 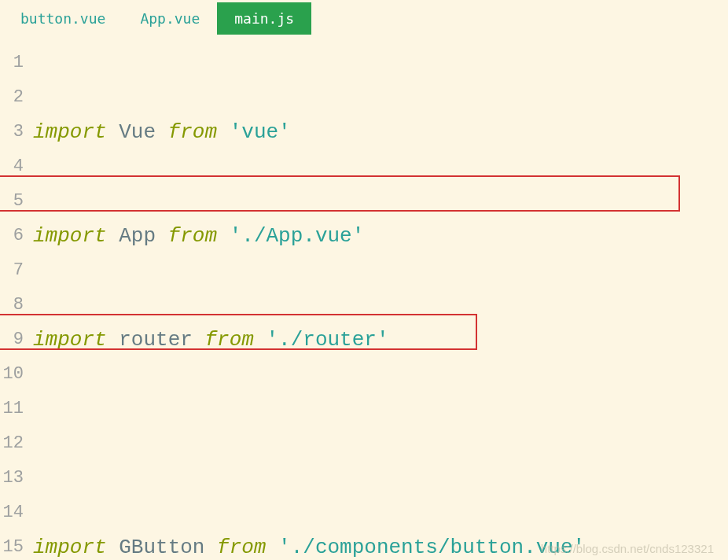 I want to click on highlight-box, so click(x=340, y=193).